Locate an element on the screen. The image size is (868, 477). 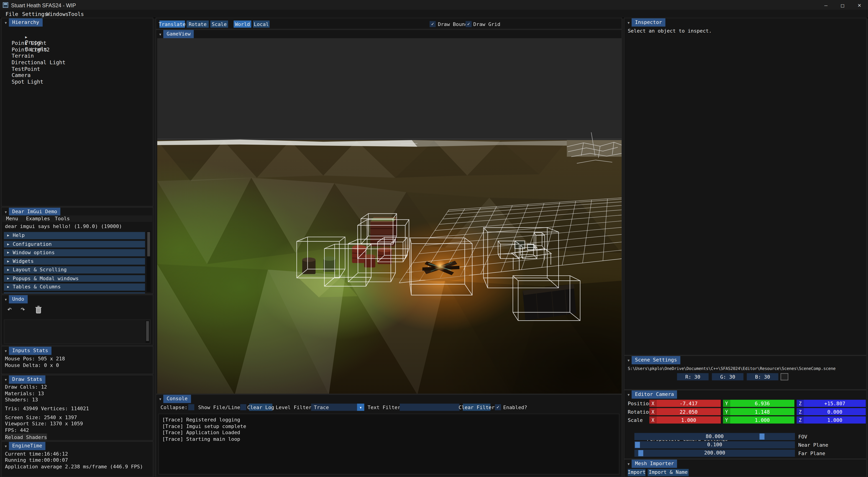
scale-z-axis: Z is located at coordinates (800, 420).